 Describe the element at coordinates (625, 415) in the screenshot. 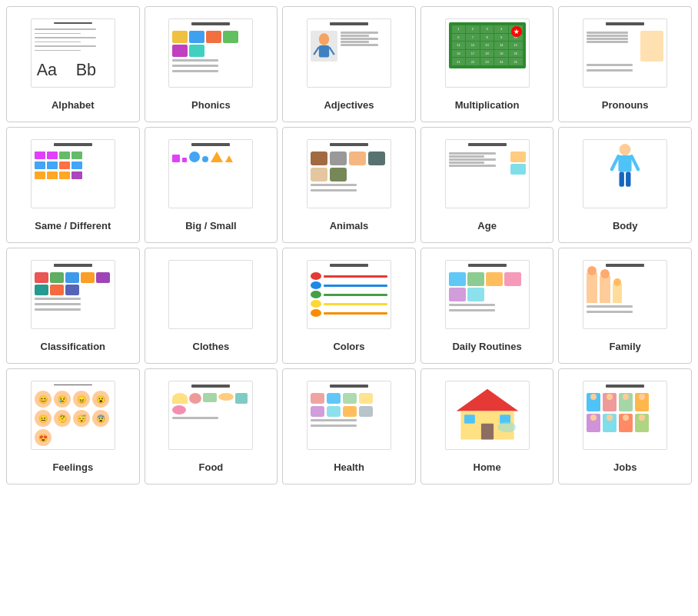

I see `card-image-jobs` at that location.